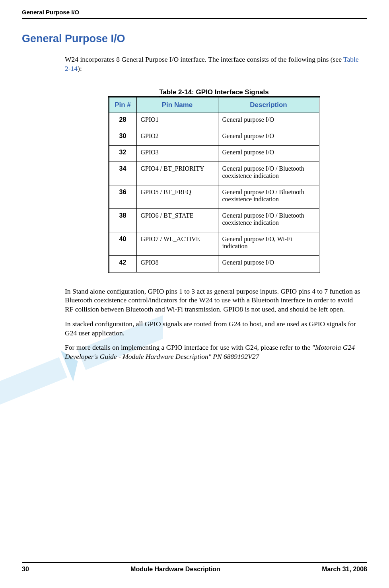  I want to click on cell-pin: 28, so click(123, 121).